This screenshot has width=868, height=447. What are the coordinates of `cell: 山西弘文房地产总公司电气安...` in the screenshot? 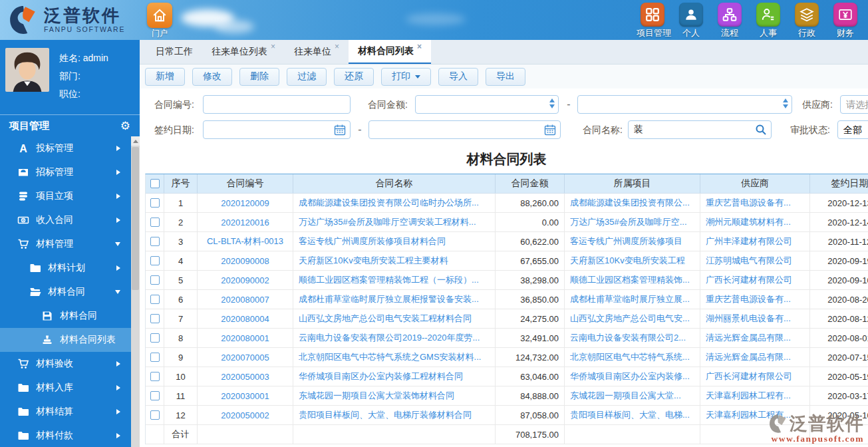 It's located at (633, 319).